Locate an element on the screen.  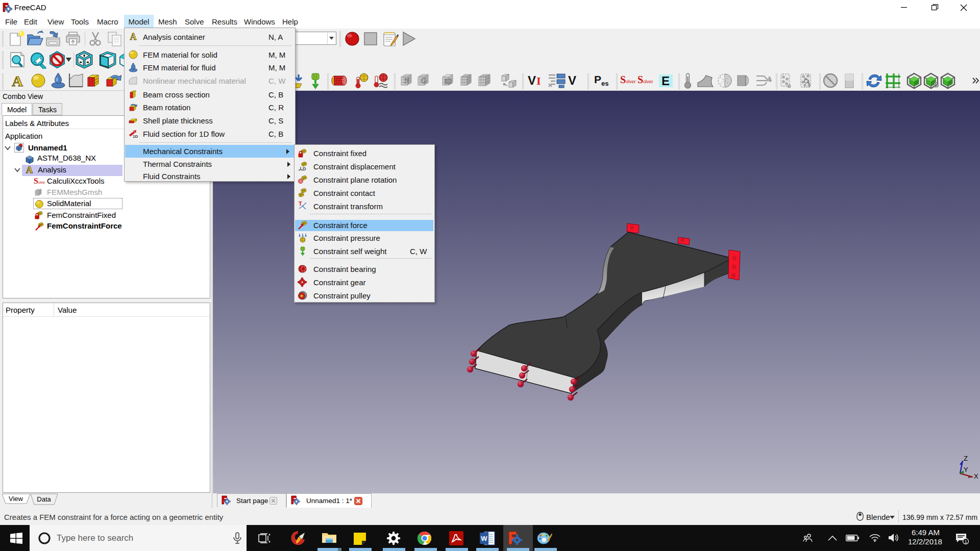
svg-text: D is located at coordinates (304, 169).